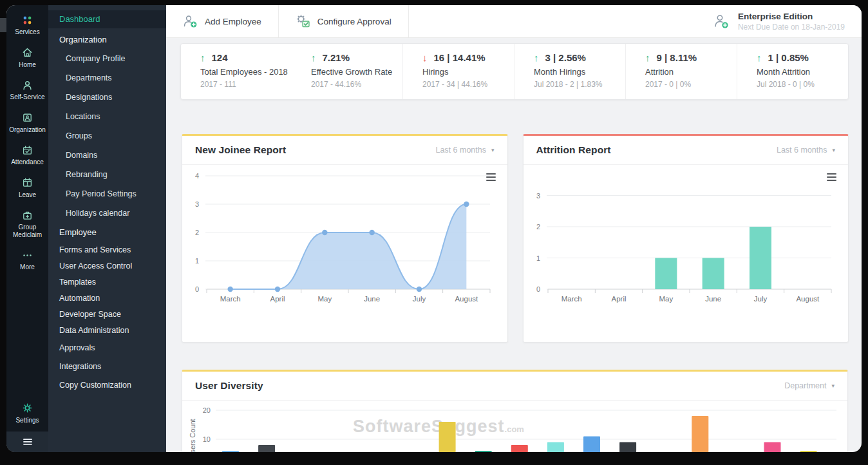  What do you see at coordinates (27, 118) in the screenshot?
I see `id-card-icon` at bounding box center [27, 118].